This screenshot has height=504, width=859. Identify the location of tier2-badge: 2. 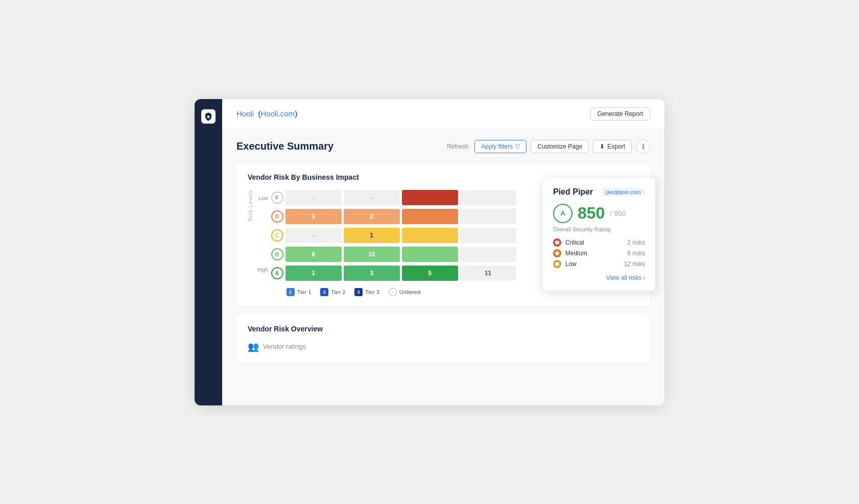
(324, 292).